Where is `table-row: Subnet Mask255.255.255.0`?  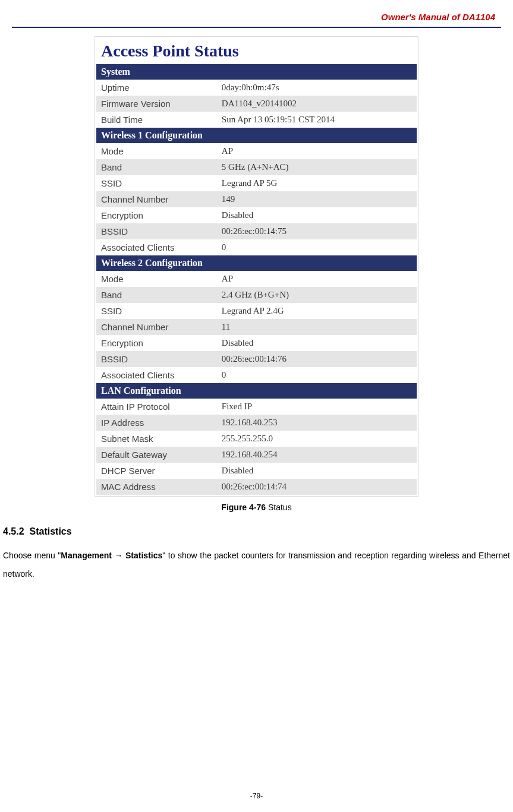 table-row: Subnet Mask255.255.255.0 is located at coordinates (257, 438).